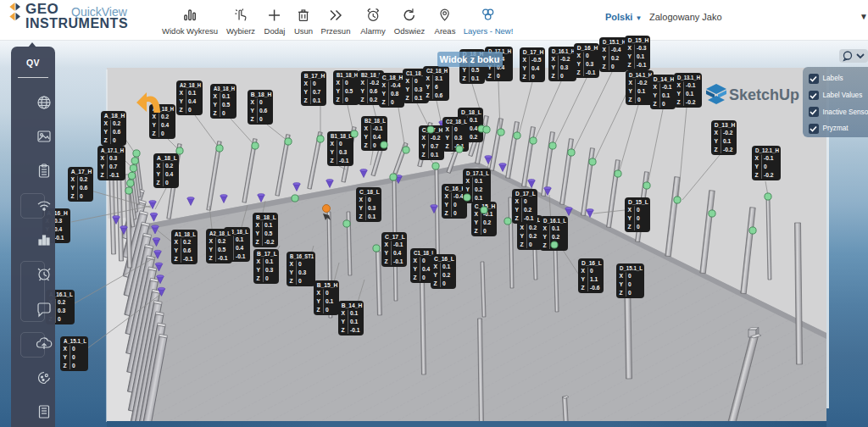 This screenshot has height=427, width=868. What do you see at coordinates (81, 171) in the screenshot?
I see `svg-text: A_17_H` at bounding box center [81, 171].